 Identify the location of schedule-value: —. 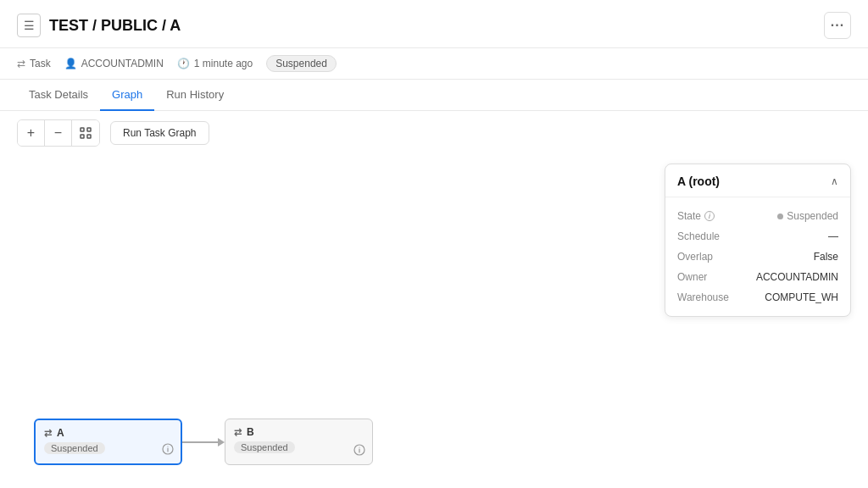
(833, 236).